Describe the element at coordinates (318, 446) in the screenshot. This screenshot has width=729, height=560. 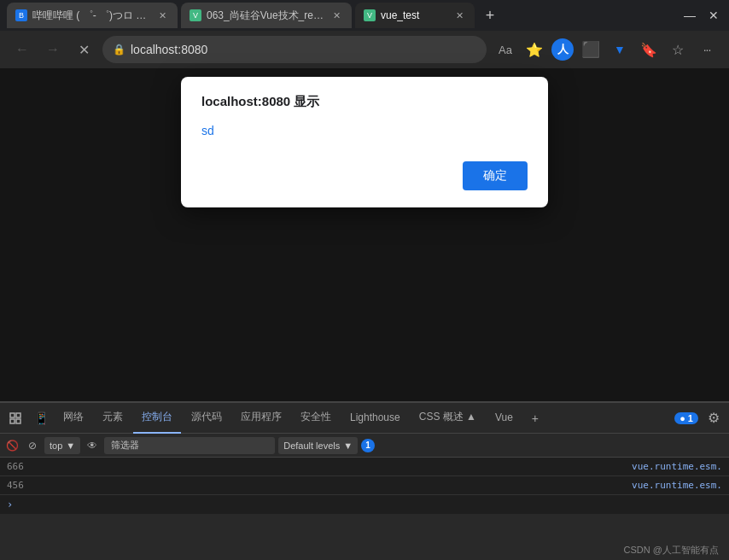
I see `level-selector: Default levels ▼` at that location.